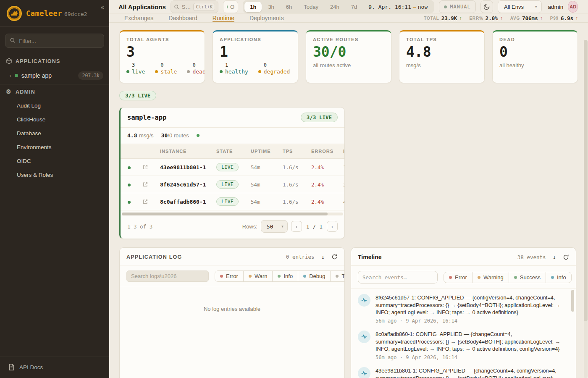 The width and height of the screenshot is (588, 378). Describe the element at coordinates (297, 226) in the screenshot. I see `prev-page-button: ‹` at that location.